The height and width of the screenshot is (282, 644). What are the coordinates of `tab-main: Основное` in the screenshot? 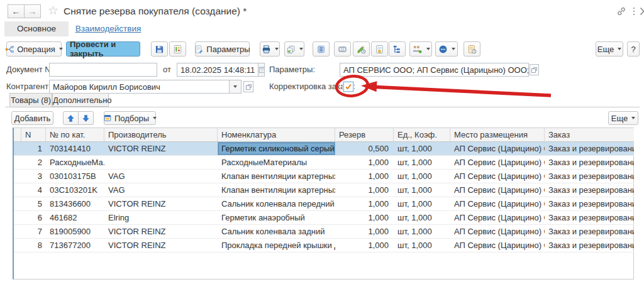 It's located at (36, 29).